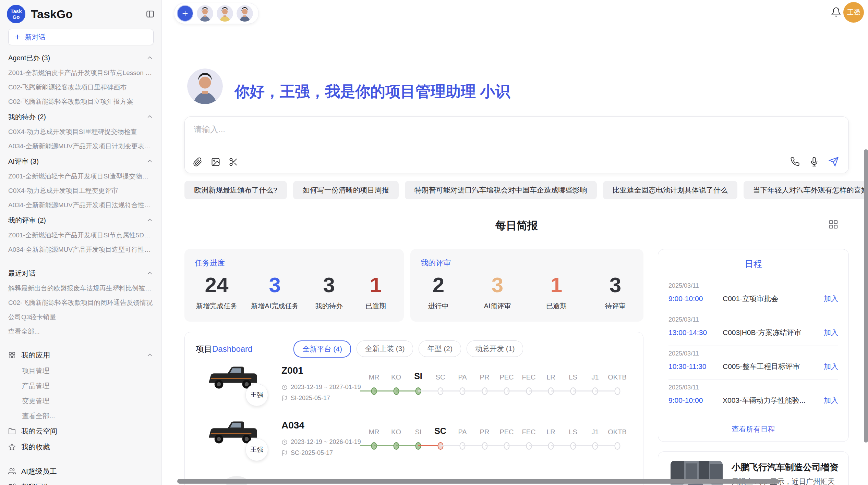 This screenshot has height=485, width=868. What do you see at coordinates (595, 377) in the screenshot?
I see `milestone-label: J1` at bounding box center [595, 377].